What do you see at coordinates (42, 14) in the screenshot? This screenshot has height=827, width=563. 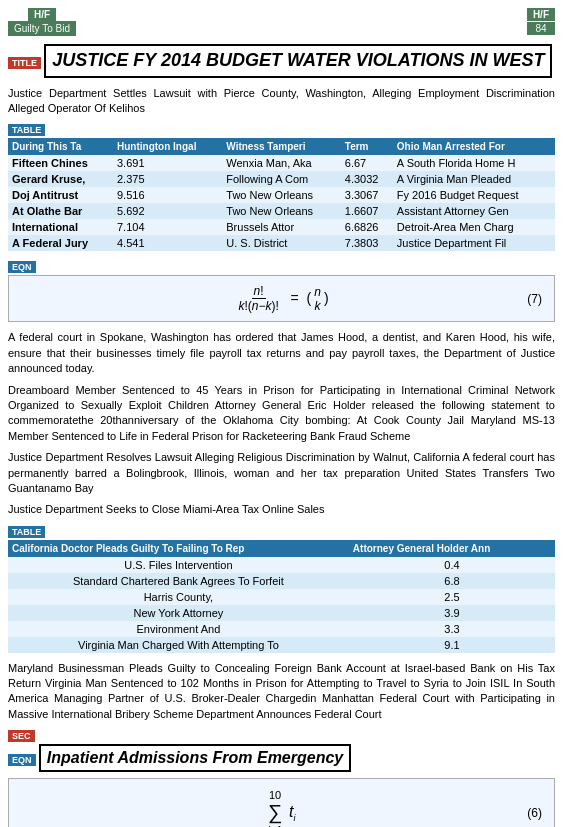 I see `left-hf-label: H/F` at bounding box center [42, 14].